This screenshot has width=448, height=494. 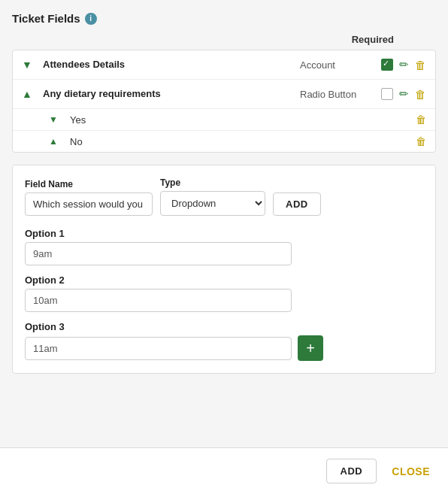 I want to click on option-2-row, so click(x=224, y=301).